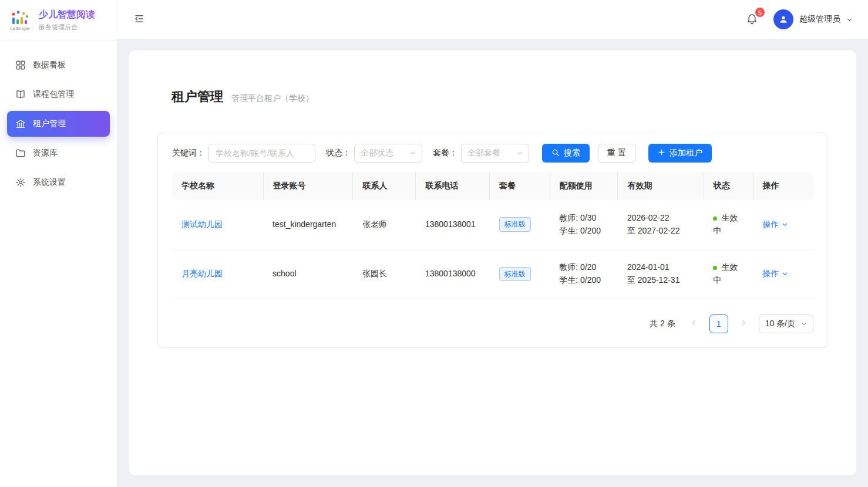 The image size is (868, 487). Describe the element at coordinates (384, 274) in the screenshot. I see `contact-cell: 张园长` at that location.